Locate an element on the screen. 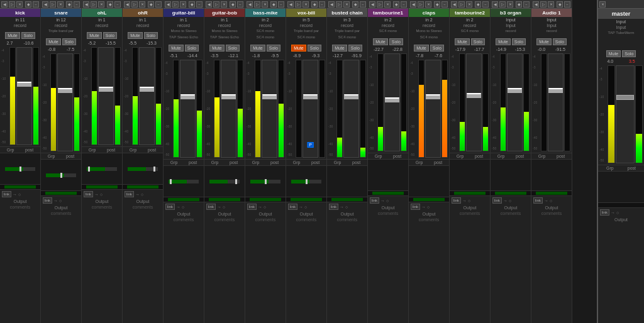 The width and height of the screenshot is (644, 323). output-label-kick: Output is located at coordinates (20, 201).